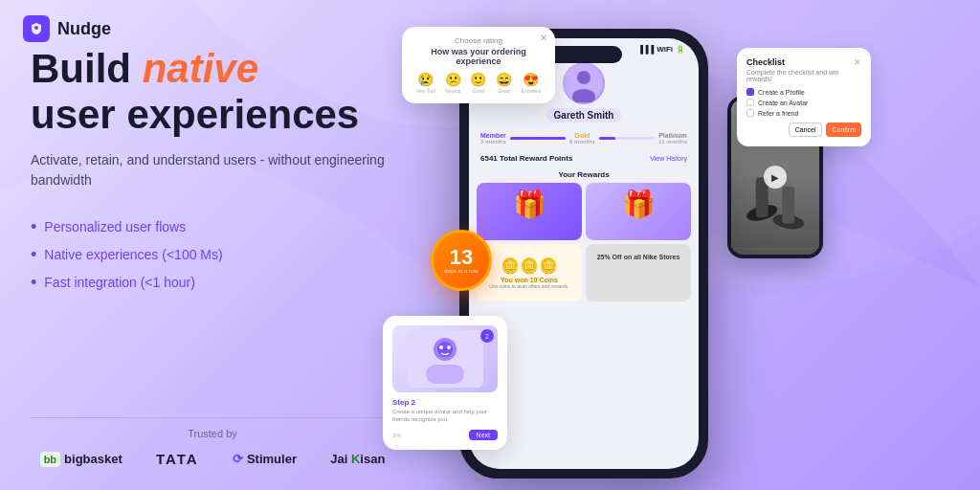 The width and height of the screenshot is (980, 490). What do you see at coordinates (461, 257) in the screenshot?
I see `streak-count: 13` at bounding box center [461, 257].